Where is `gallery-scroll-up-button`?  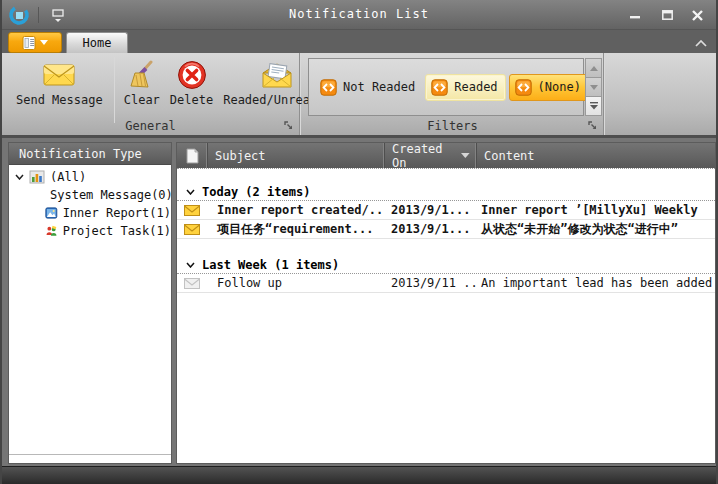
gallery-scroll-up-button is located at coordinates (594, 68).